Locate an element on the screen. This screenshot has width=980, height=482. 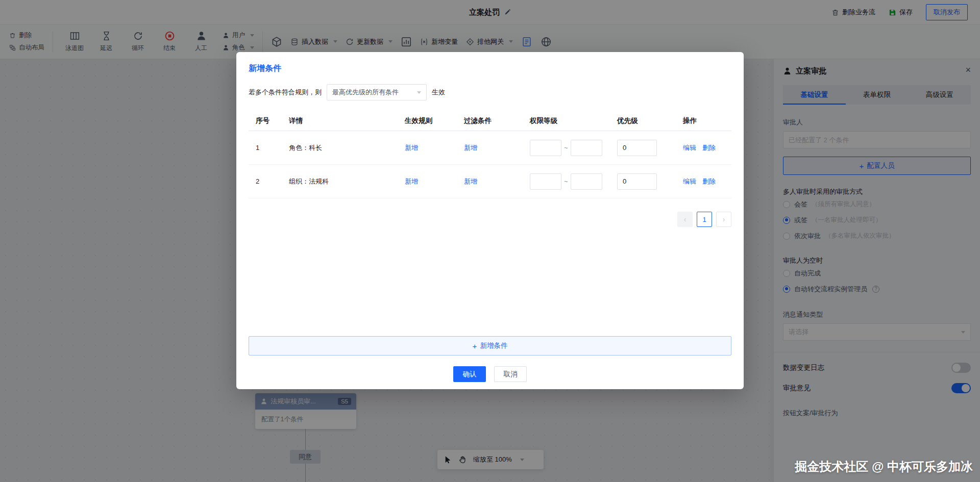
chevron-down-icon is located at coordinates (419, 93).